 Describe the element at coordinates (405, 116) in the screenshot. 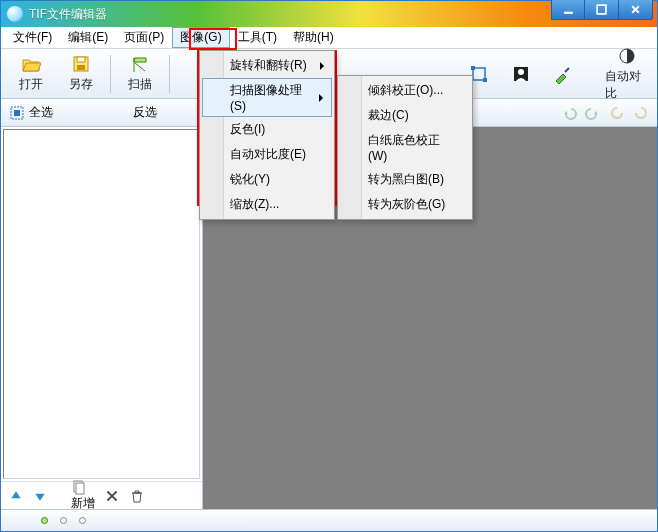

I see `submenu-crop: 裁边(C)` at that location.